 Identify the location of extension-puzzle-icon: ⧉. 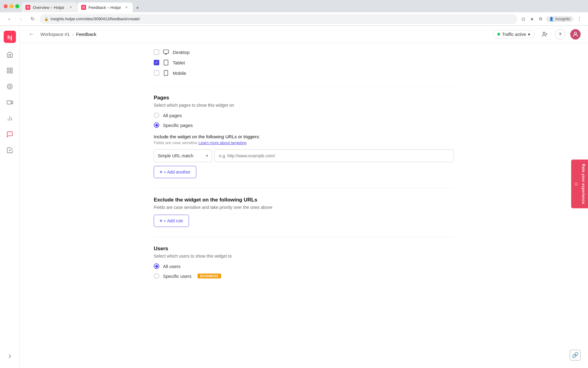
(541, 19).